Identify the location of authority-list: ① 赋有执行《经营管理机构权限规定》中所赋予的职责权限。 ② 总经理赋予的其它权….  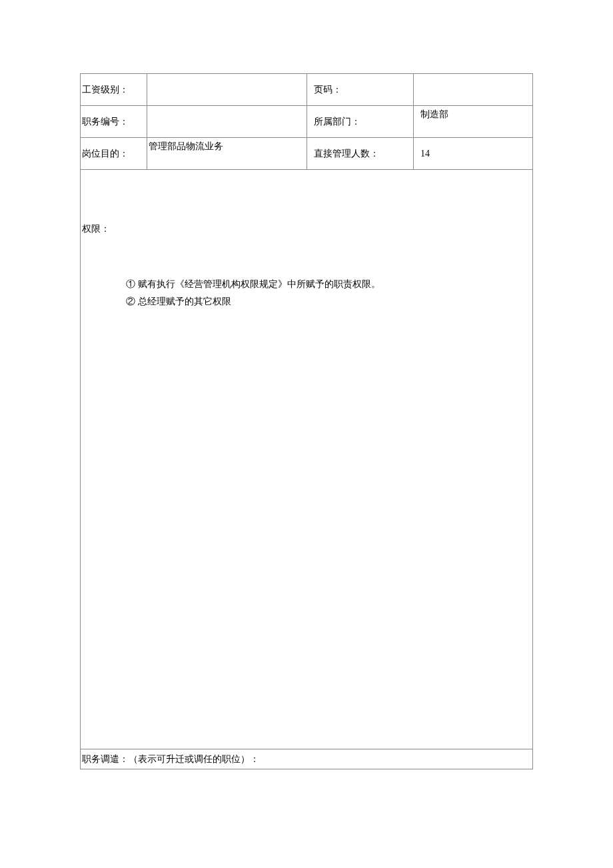
(253, 294).